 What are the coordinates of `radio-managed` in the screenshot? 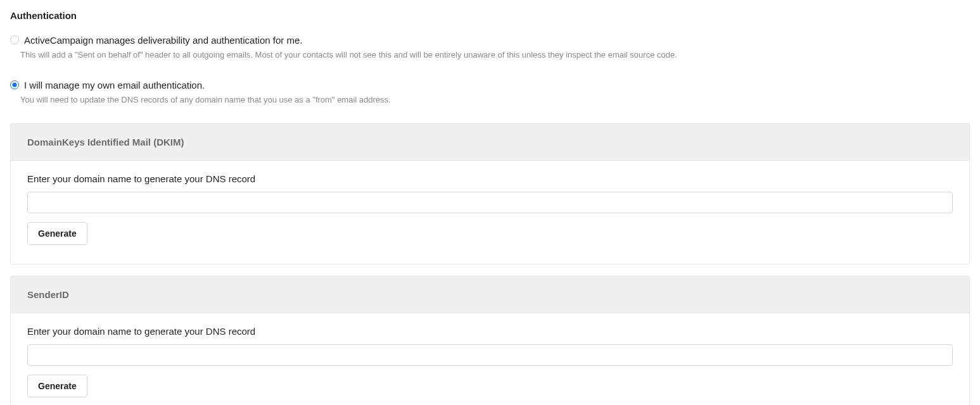 It's located at (15, 40).